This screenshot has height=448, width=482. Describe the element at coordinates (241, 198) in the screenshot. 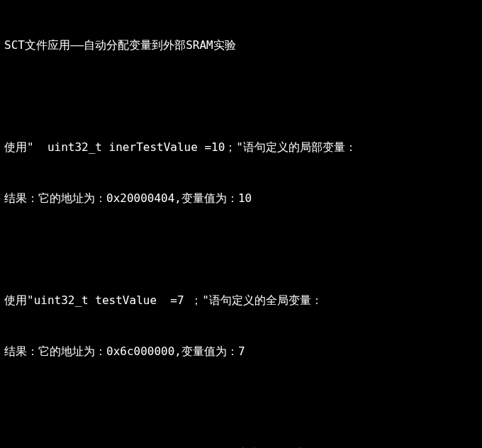

I see `output-line: 结果：它的地址为：0x20000404,变量值为：10` at that location.